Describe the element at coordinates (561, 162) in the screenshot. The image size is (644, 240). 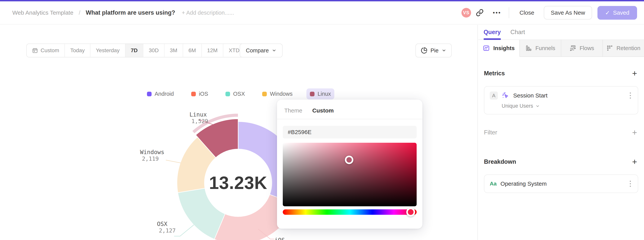
I see `breakdown-section-header: Breakdown +` at that location.